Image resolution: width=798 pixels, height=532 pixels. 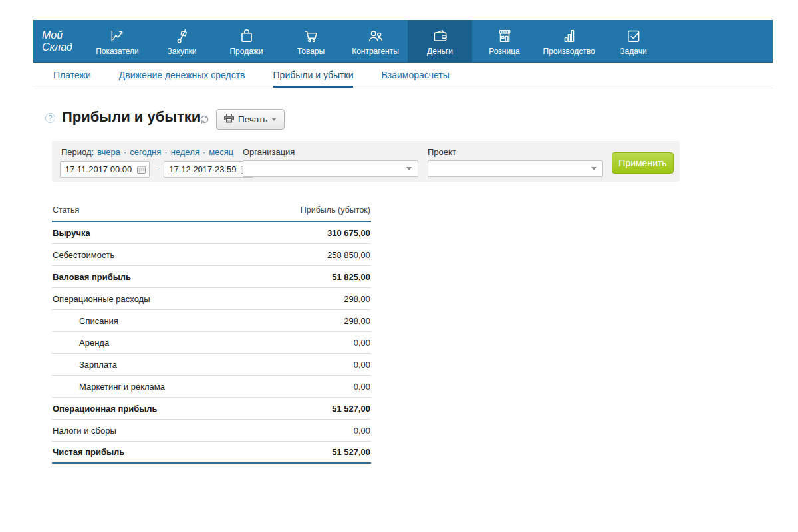 What do you see at coordinates (633, 51) in the screenshot?
I see `nav-item-label: Задачи` at bounding box center [633, 51].